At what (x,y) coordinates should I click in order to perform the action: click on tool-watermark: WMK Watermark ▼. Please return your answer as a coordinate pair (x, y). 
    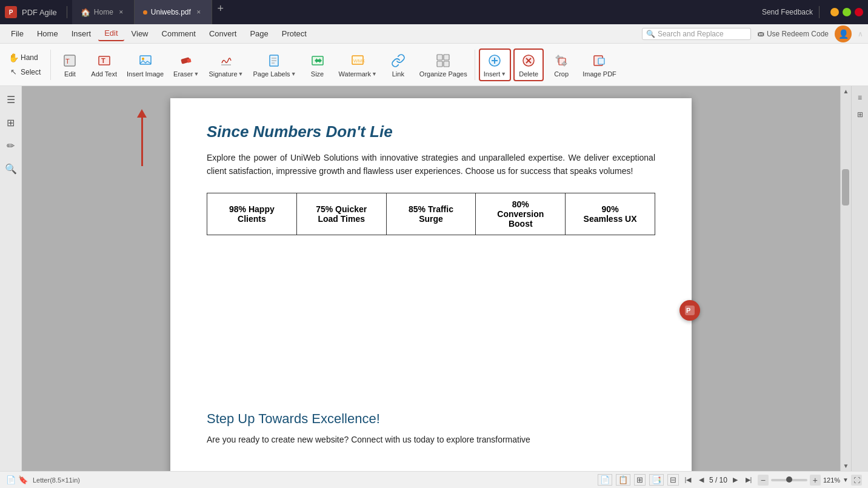
    Looking at the image, I should click on (358, 65).